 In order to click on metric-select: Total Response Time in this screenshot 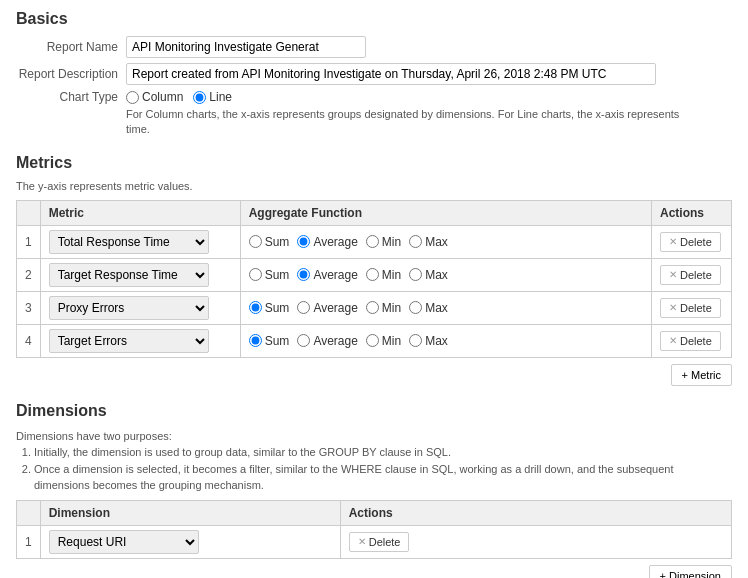, I will do `click(129, 242)`.